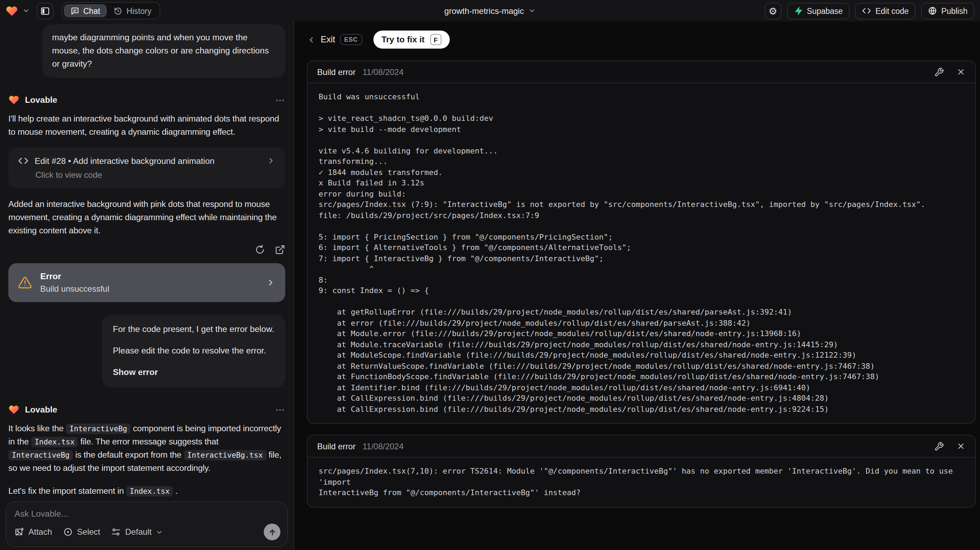  I want to click on gear-icon: ⚙, so click(773, 11).